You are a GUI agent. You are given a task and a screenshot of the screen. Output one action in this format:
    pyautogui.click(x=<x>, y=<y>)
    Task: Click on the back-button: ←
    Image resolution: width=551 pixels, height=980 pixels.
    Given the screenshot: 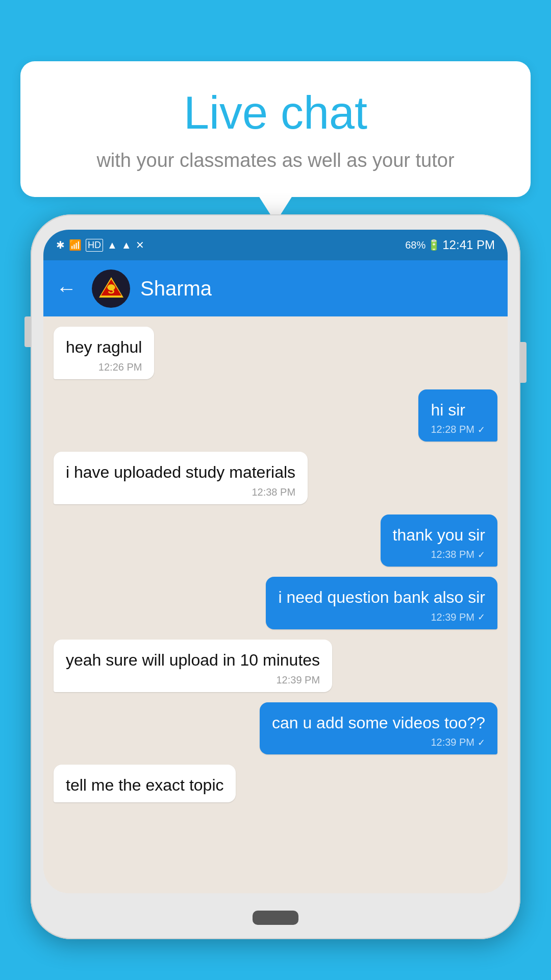 What is the action you would take?
    pyautogui.click(x=66, y=289)
    